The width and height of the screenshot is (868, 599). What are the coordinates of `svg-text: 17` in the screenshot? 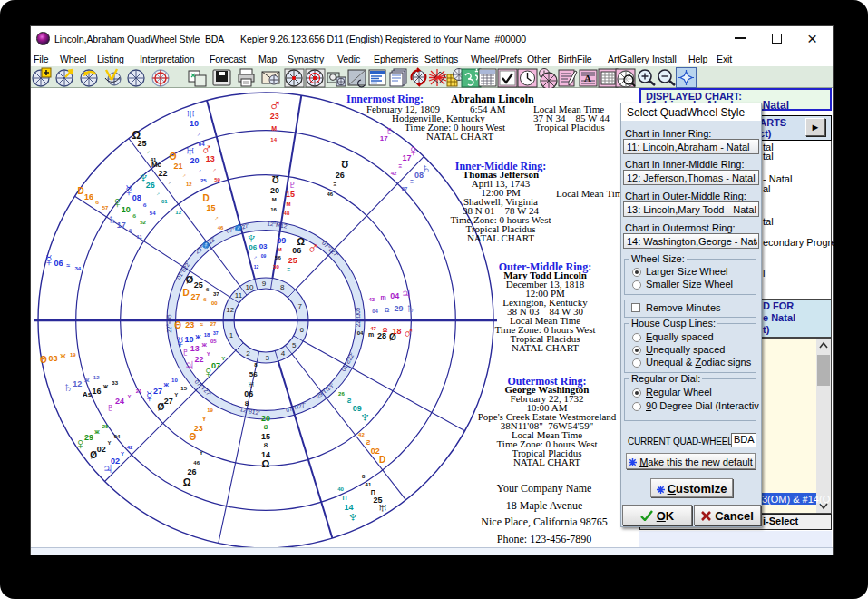 It's located at (385, 138).